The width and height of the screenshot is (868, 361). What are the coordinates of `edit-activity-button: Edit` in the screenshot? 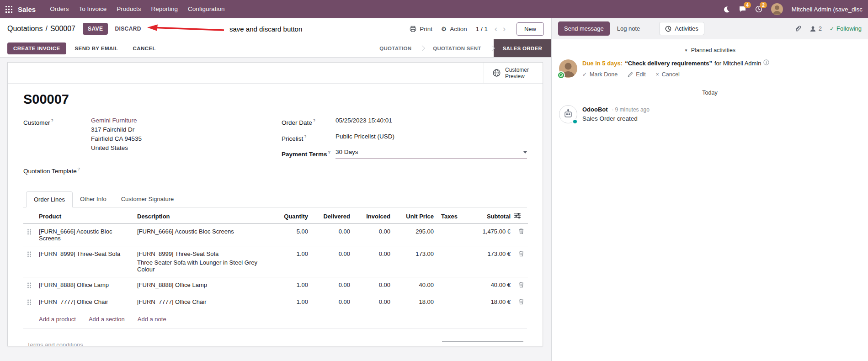 It's located at (637, 74).